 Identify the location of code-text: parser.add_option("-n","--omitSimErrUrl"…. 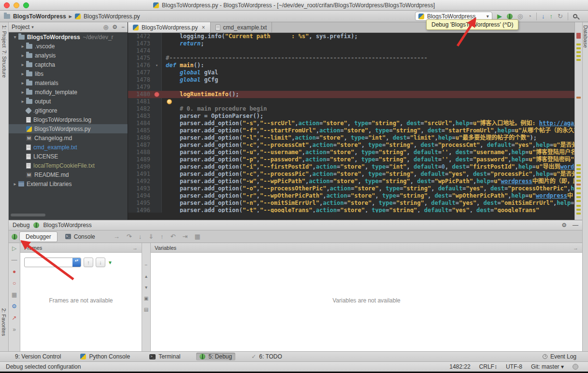
(368, 203).